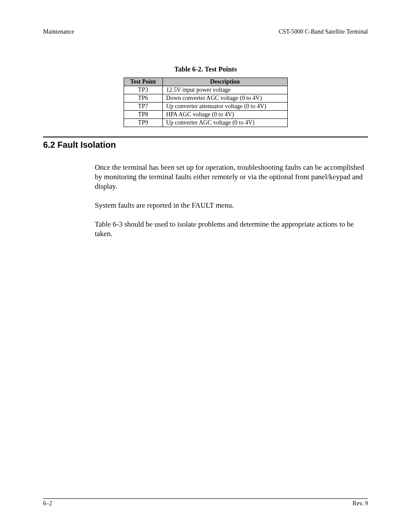  I want to click on table-cell-desc: 12.5V input power voltage, so click(225, 90).